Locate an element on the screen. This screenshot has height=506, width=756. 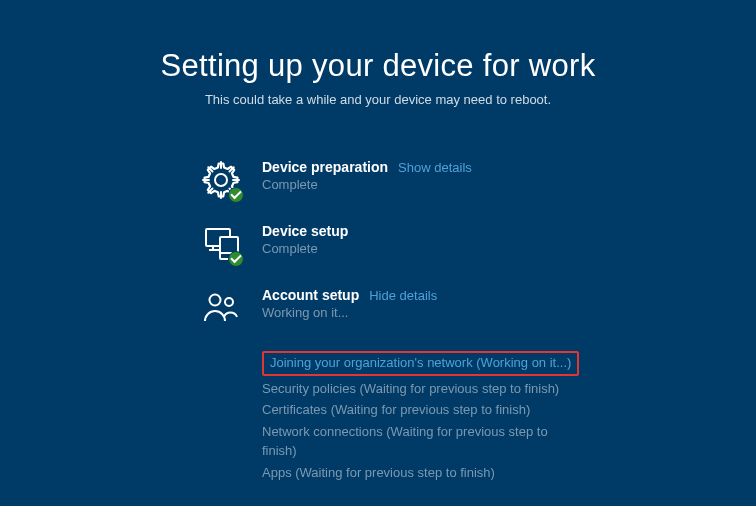
section-title-device-preparation: Device preparation is located at coordinates (325, 167).